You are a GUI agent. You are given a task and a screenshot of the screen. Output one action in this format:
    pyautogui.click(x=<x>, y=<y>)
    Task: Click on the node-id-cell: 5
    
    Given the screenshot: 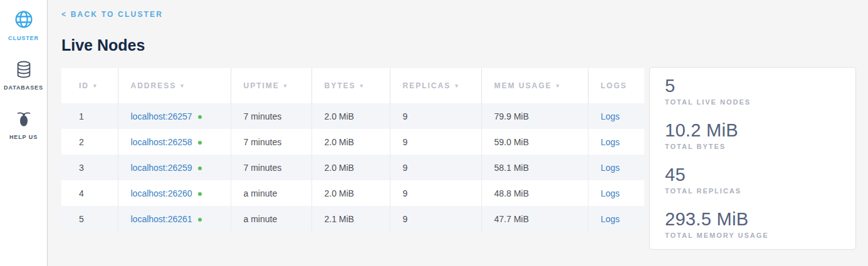 What is the action you would take?
    pyautogui.click(x=90, y=219)
    